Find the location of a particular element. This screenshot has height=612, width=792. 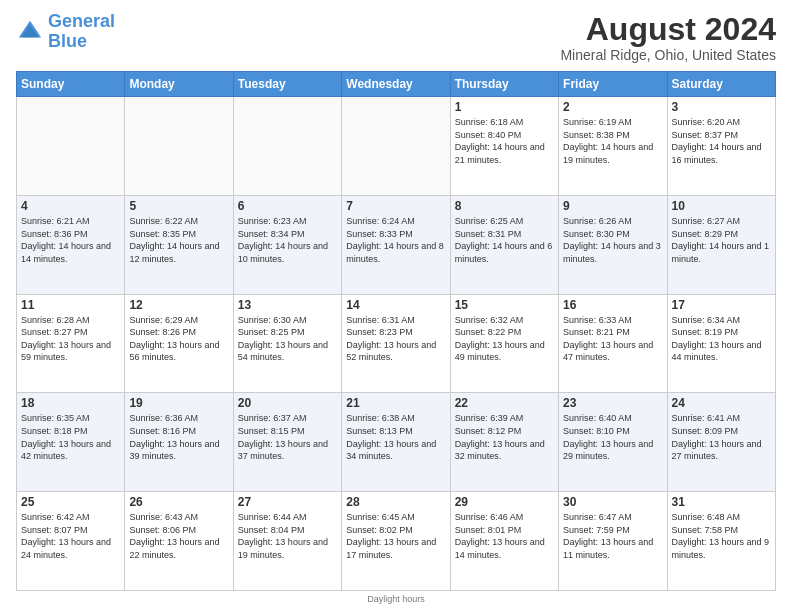

footer-note: Daylight hours is located at coordinates (396, 599).